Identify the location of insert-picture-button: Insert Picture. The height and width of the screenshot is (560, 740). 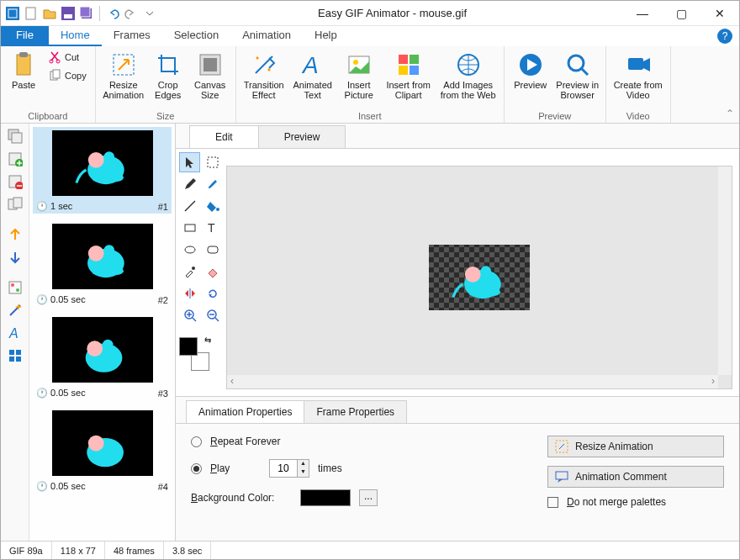
(359, 77).